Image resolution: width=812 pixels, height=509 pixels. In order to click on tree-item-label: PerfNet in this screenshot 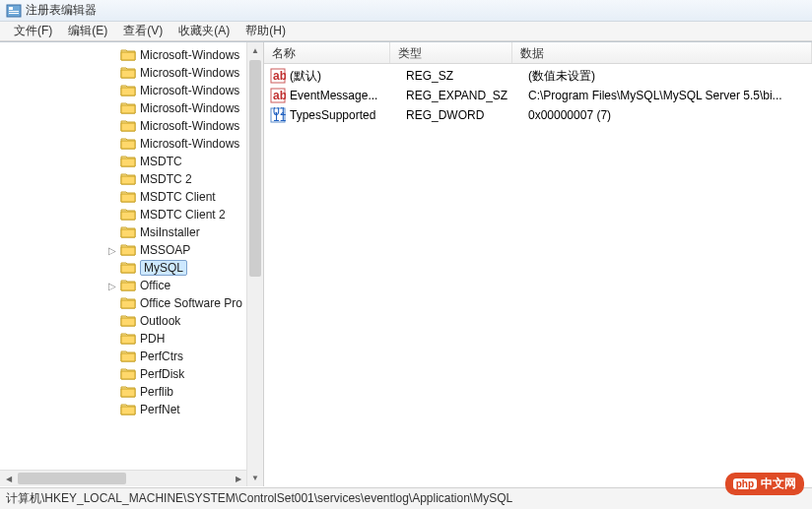, I will do `click(160, 410)`.